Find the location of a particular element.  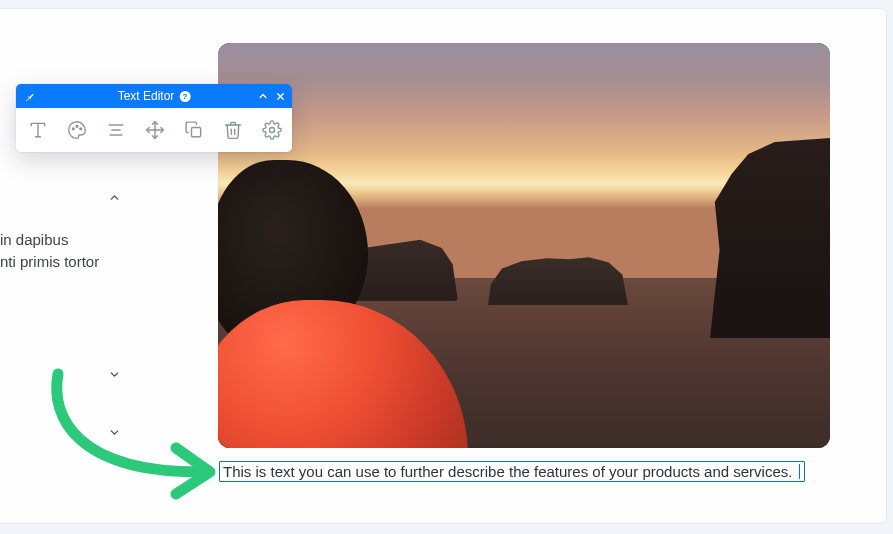

foreground-person is located at coordinates (333, 304).